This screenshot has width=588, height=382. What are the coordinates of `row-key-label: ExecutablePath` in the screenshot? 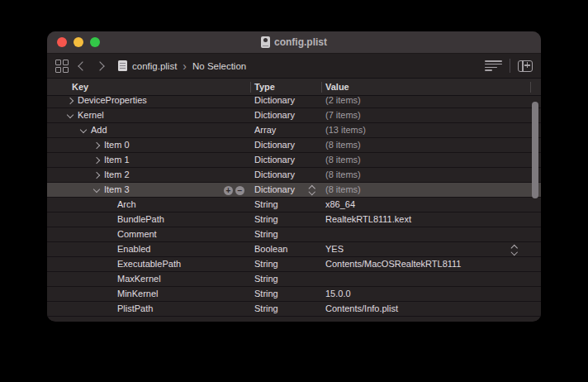 It's located at (149, 265).